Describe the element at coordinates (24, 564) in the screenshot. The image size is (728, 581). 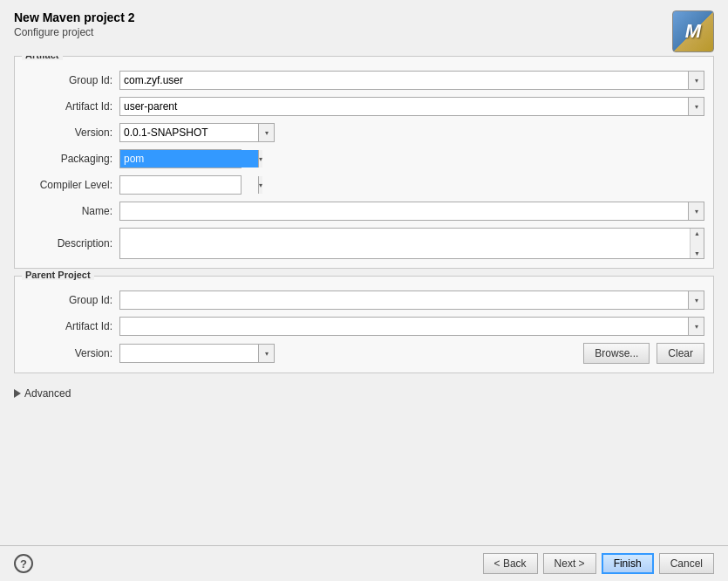
I see `help-icon: ?` at that location.